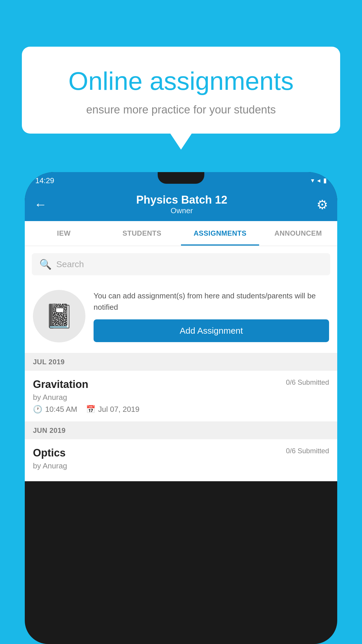  What do you see at coordinates (307, 382) in the screenshot?
I see `assignment-submitted-gravitation: 0/6 Submitted` at bounding box center [307, 382].